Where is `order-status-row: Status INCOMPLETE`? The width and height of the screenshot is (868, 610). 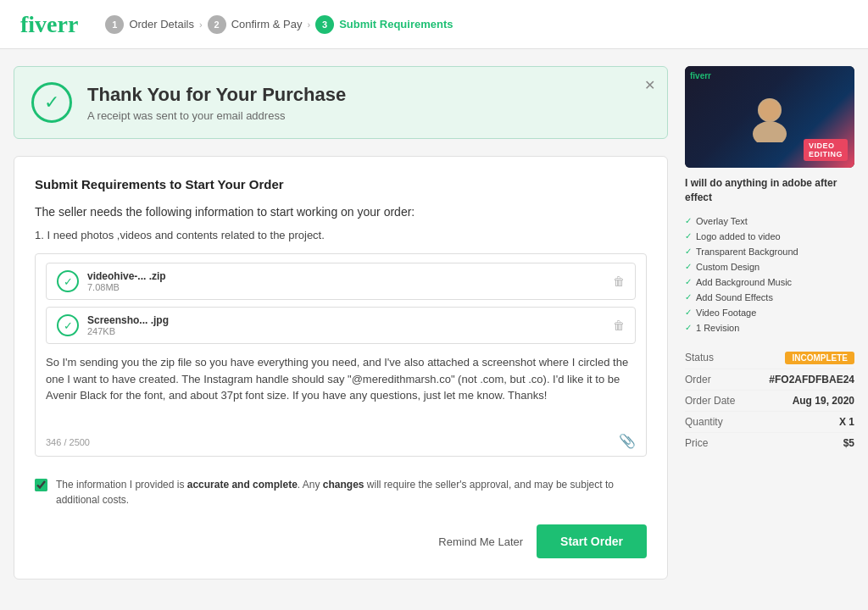
order-status-row: Status INCOMPLETE is located at coordinates (770, 358).